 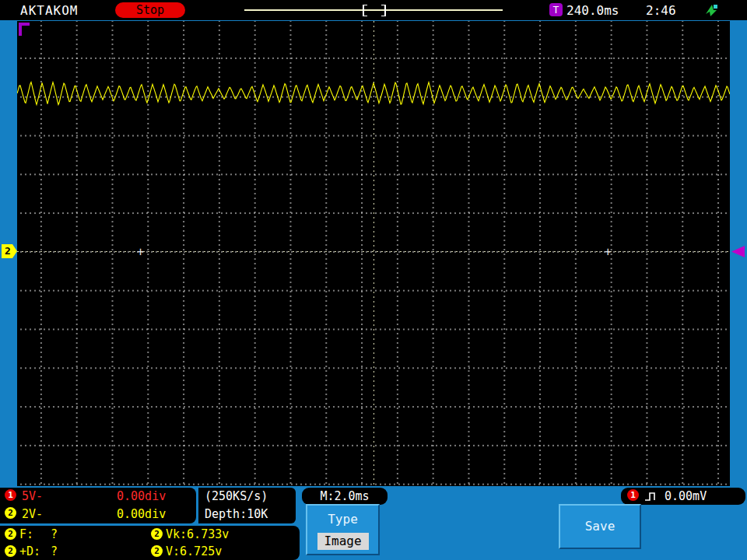 What do you see at coordinates (593, 11) in the screenshot?
I see `trigger-time-readout: 240.0ms` at bounding box center [593, 11].